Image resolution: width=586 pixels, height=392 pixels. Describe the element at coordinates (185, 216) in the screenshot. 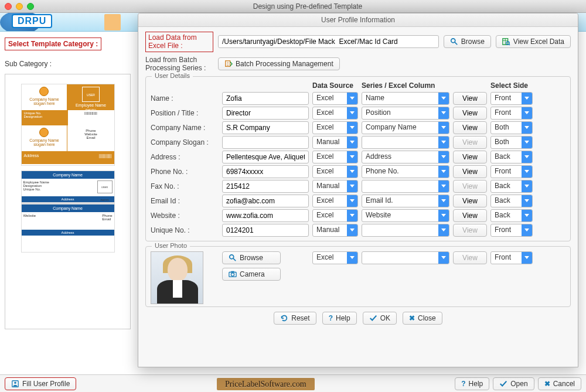

I see `field-label: Website :` at that location.